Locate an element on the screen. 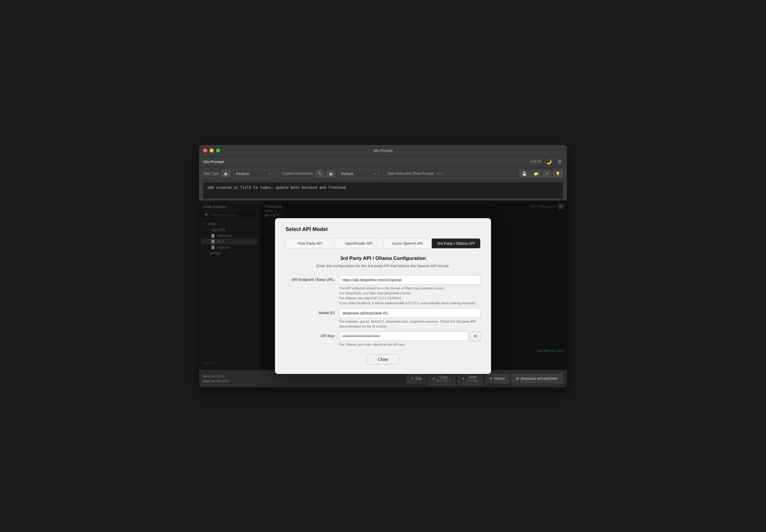  copy-button: ⎘ Copy ⌘+Shift+C is located at coordinates (442, 379).